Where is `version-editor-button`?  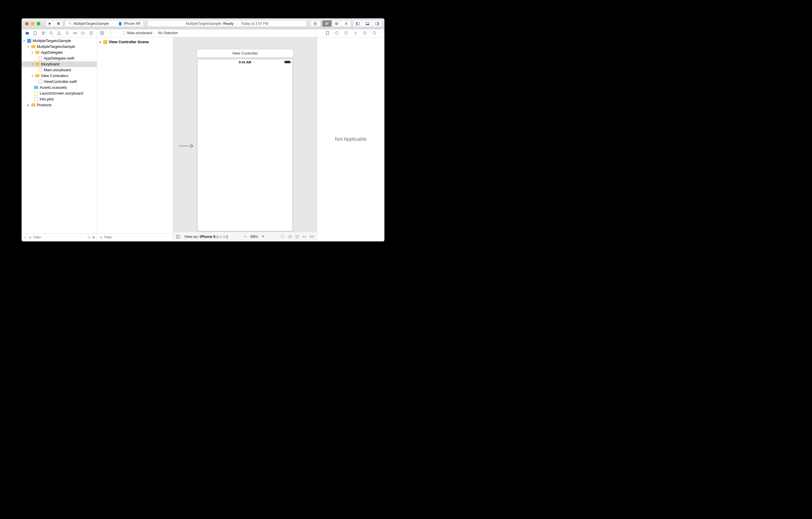
version-editor-button is located at coordinates (346, 24).